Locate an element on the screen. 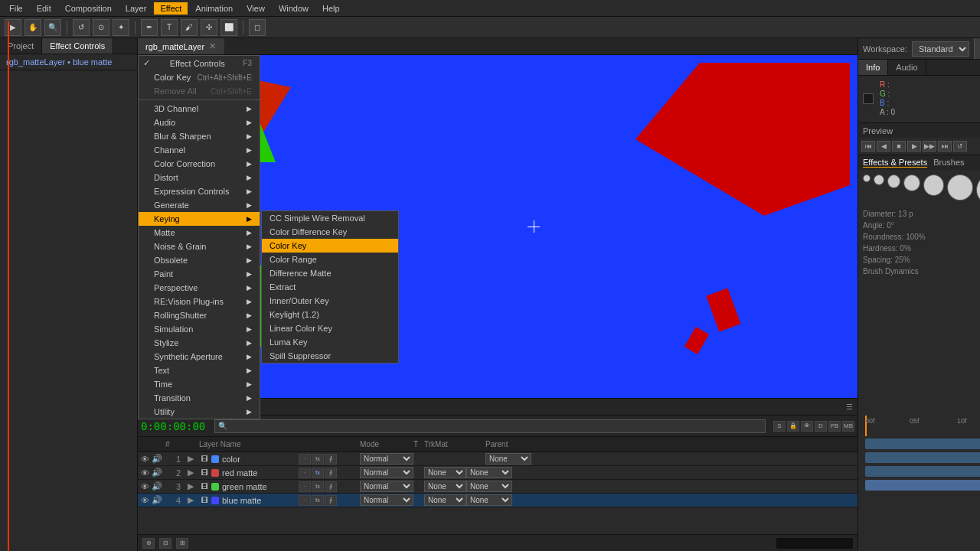 This screenshot has height=551, width=980. submenu-linear-color-key: Linear Color Key is located at coordinates (330, 328).